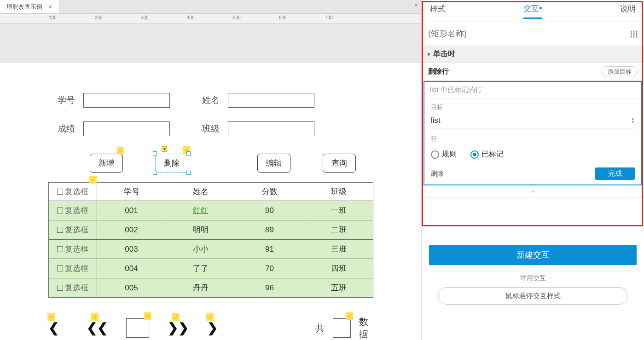 Image resolution: width=644 pixels, height=340 pixels. I want to click on label-score: 成绩, so click(64, 129).